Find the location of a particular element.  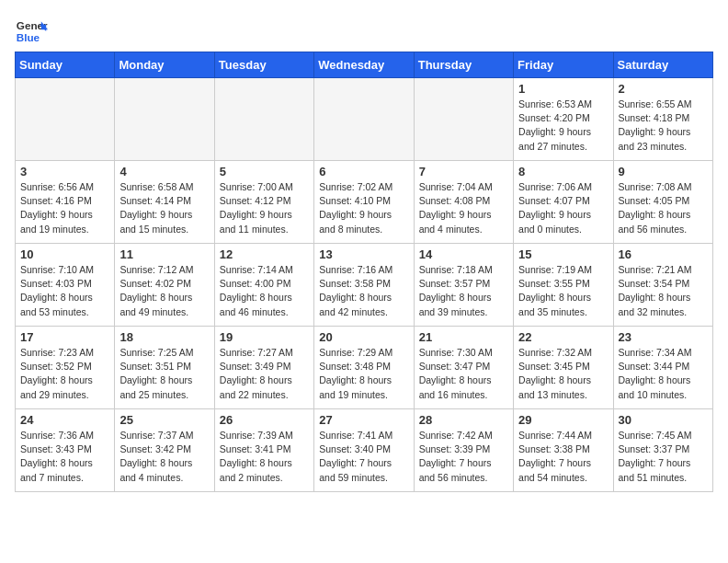

day-cell: 24Sunrise: 7:36 AMSunset: 3:43 PMDayligh… is located at coordinates (65, 451).